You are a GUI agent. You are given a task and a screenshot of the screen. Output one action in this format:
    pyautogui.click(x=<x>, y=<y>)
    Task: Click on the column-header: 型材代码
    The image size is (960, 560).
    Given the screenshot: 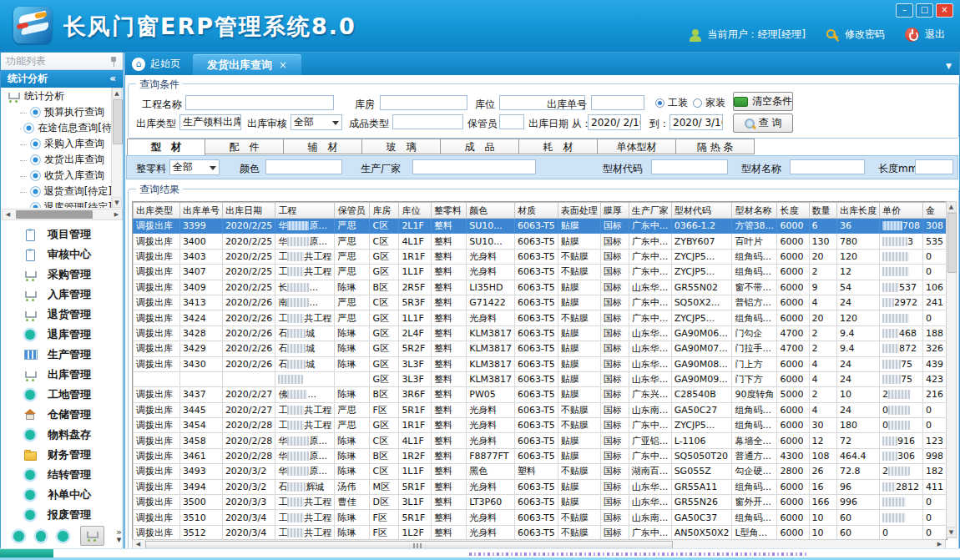 What is the action you would take?
    pyautogui.click(x=701, y=210)
    